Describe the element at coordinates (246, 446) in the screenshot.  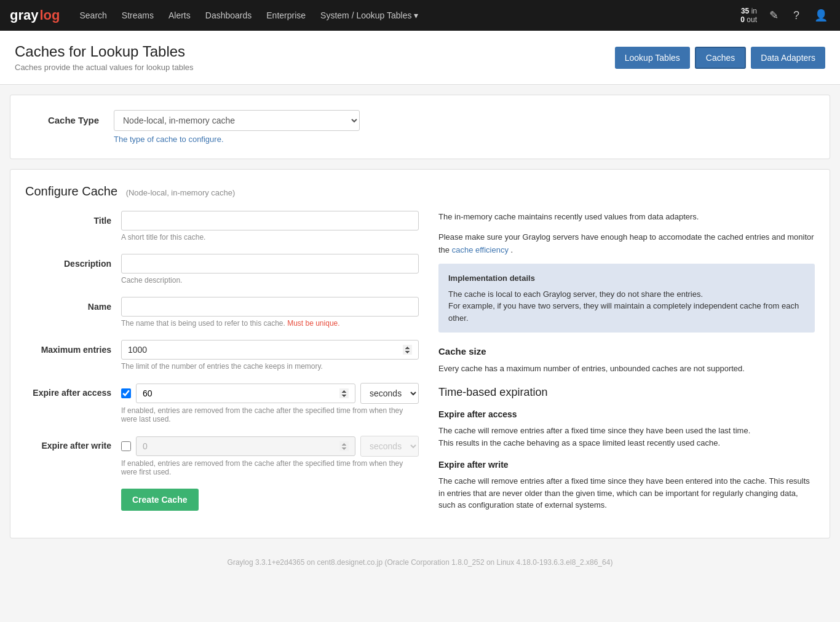
I see `expire-write-input` at that location.